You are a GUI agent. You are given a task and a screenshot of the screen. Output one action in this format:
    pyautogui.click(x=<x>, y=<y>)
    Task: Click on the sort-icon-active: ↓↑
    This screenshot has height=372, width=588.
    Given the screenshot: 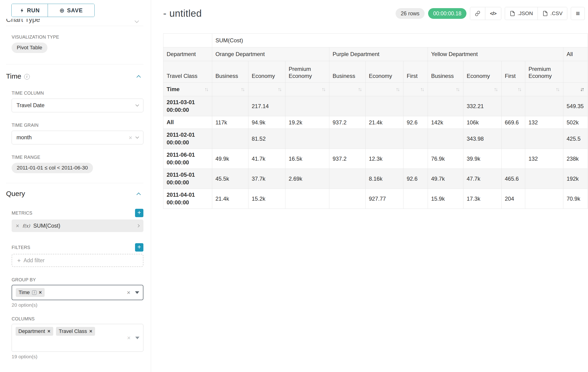 What is the action you would take?
    pyautogui.click(x=582, y=89)
    